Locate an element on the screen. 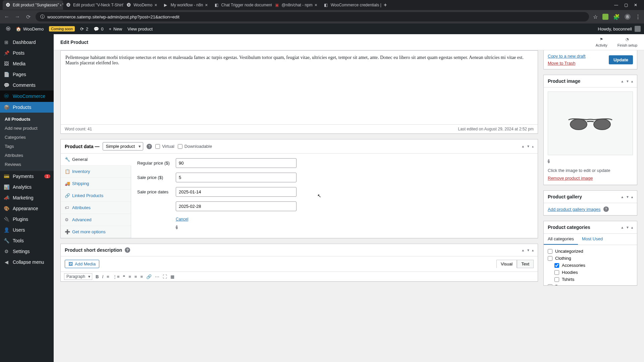 The height and width of the screenshot is (362, 644). new-content: +New is located at coordinates (115, 29).